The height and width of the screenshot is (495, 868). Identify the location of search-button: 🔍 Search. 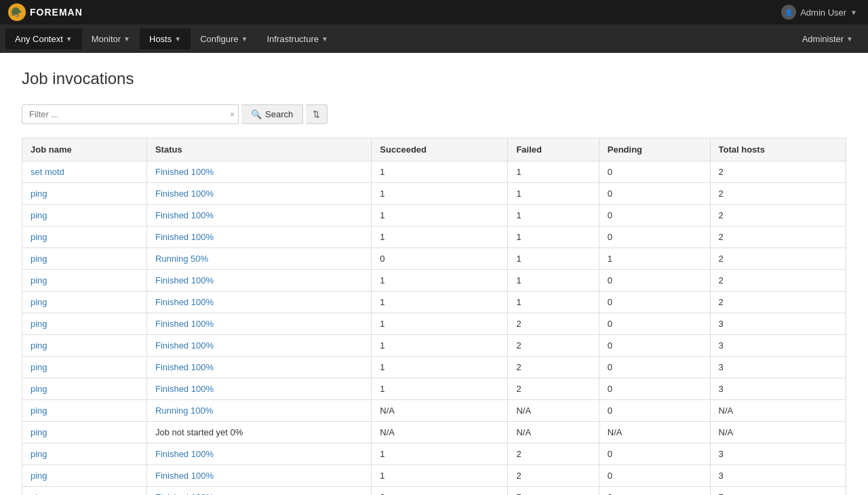
(273, 114).